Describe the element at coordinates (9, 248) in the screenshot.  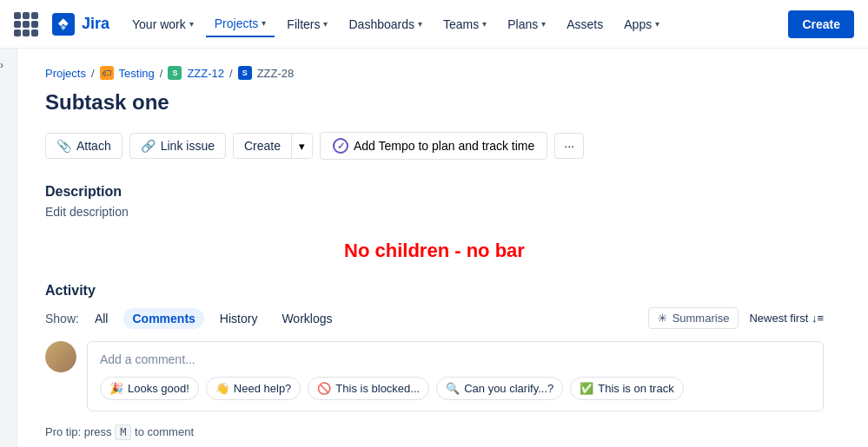
I see `sidebar-toggle-button: ›` at that location.